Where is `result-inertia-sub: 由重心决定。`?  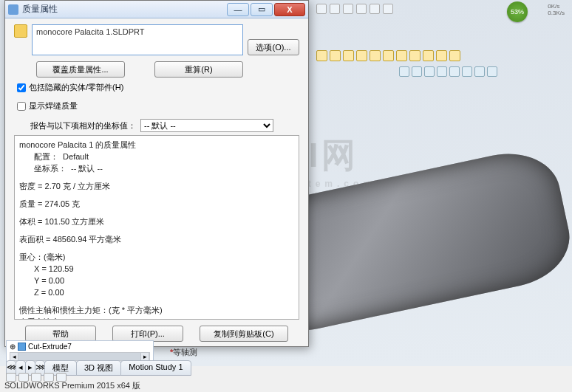 result-inertia-sub: 由重心决定。 is located at coordinates (157, 317).